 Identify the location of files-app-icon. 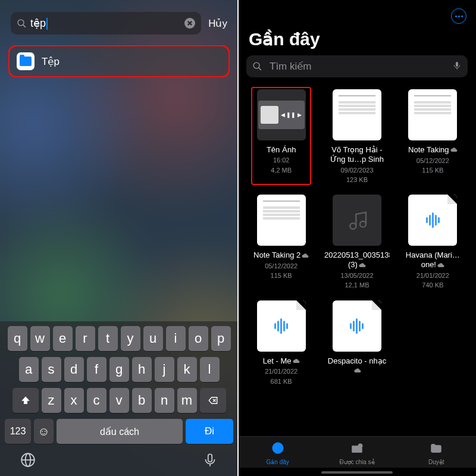
(26, 61).